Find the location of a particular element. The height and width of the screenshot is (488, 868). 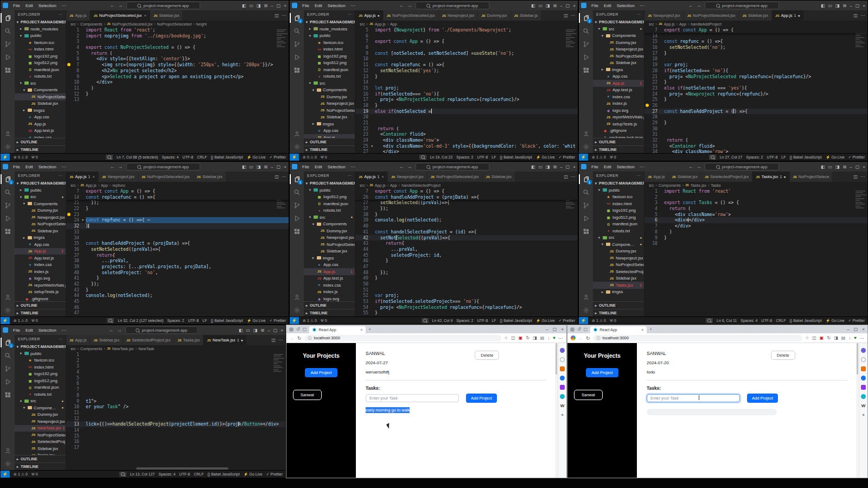

explorer-item-public: ▾public is located at coordinates (329, 36).